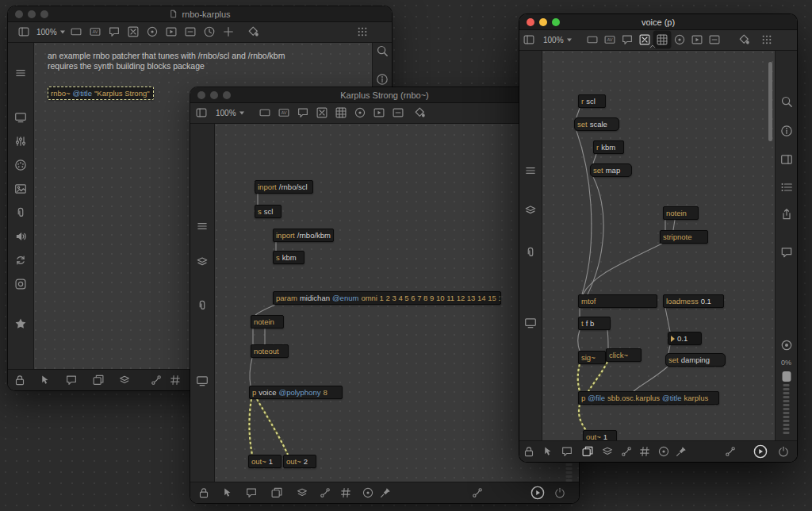  What do you see at coordinates (228, 32) in the screenshot?
I see `plus-icon` at bounding box center [228, 32].